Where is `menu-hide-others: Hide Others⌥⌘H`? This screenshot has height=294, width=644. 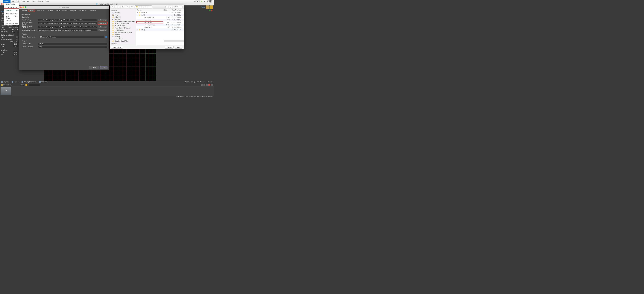 menu-hide-others: Hide Others⌥⌘H is located at coordinates (12, 17).